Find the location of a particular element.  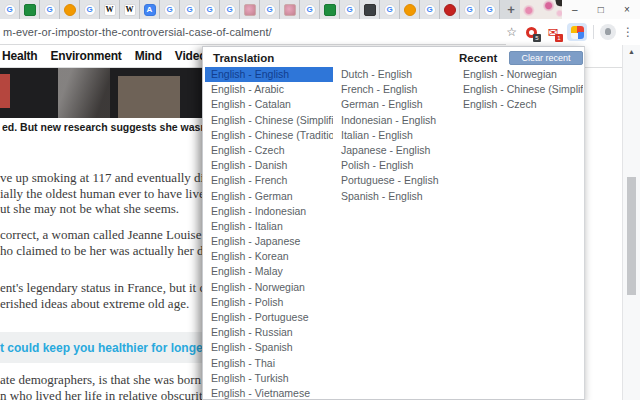

translation-pair-item: Indonesian - English is located at coordinates (395, 120).